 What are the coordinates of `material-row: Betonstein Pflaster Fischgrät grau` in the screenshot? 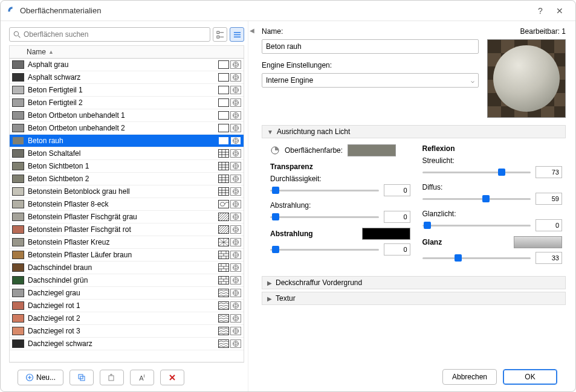 It's located at (127, 217).